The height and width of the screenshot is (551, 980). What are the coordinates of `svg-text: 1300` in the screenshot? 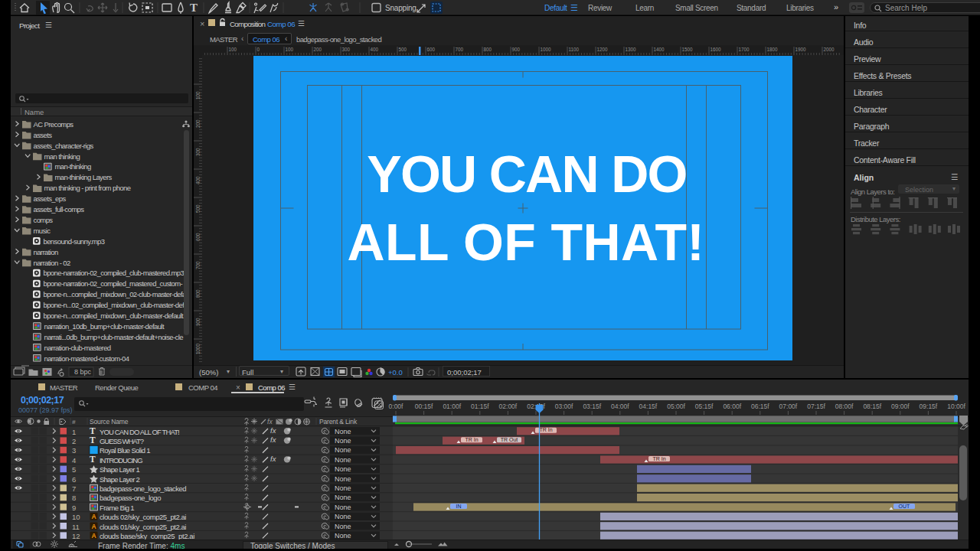 It's located at (631, 49).